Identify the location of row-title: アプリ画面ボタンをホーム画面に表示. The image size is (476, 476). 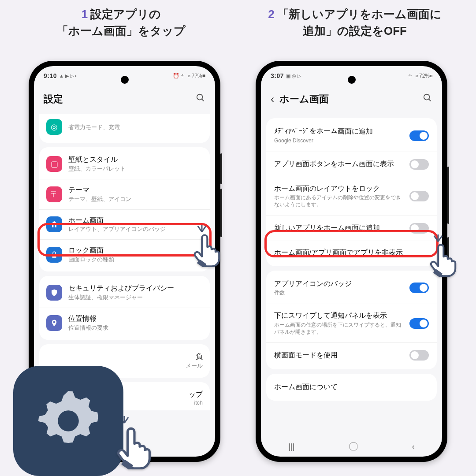
(339, 164).